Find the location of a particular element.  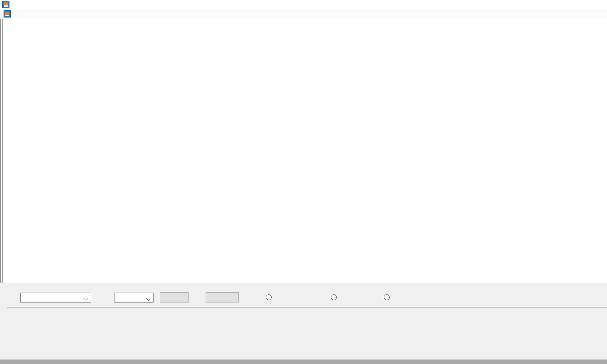

app-icon is located at coordinates (6, 4).